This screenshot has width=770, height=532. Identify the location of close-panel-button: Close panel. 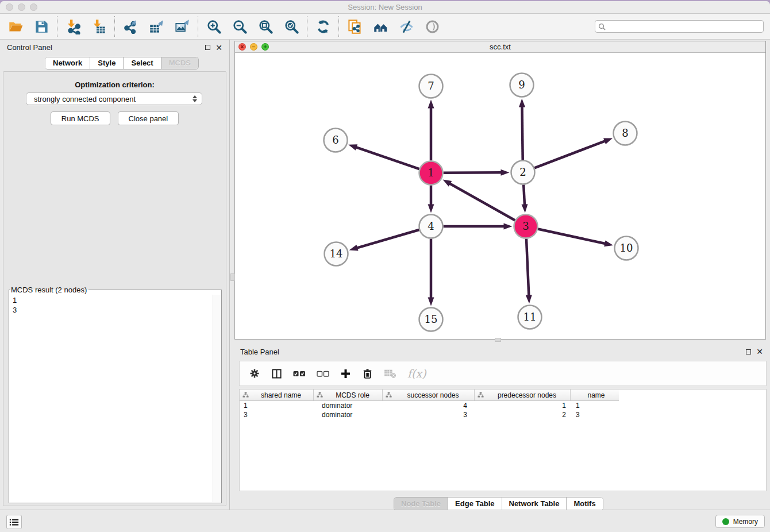
(148, 118).